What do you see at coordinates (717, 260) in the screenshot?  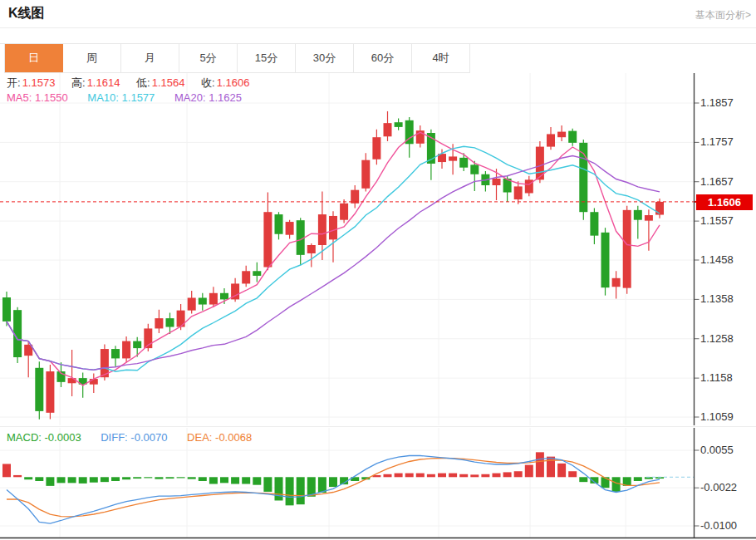 I see `main-y-tick-label: 1.1458` at bounding box center [717, 260].